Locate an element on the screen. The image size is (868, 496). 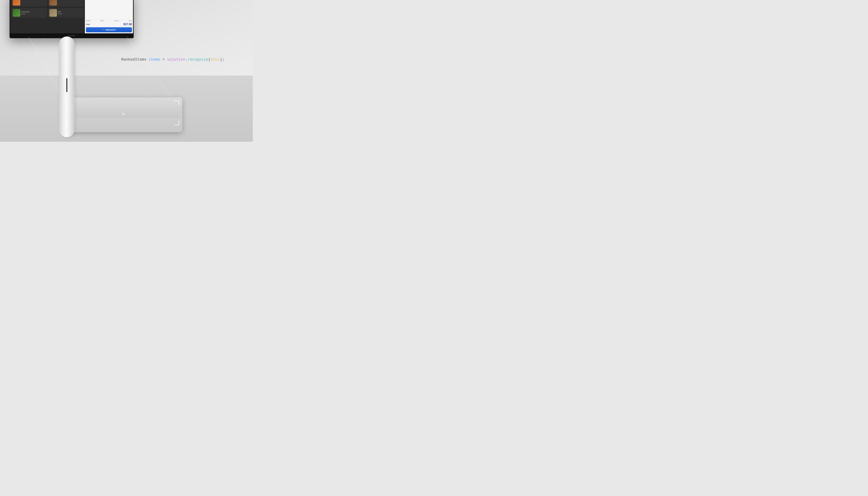
scanner-corner-br is located at coordinates (177, 123).